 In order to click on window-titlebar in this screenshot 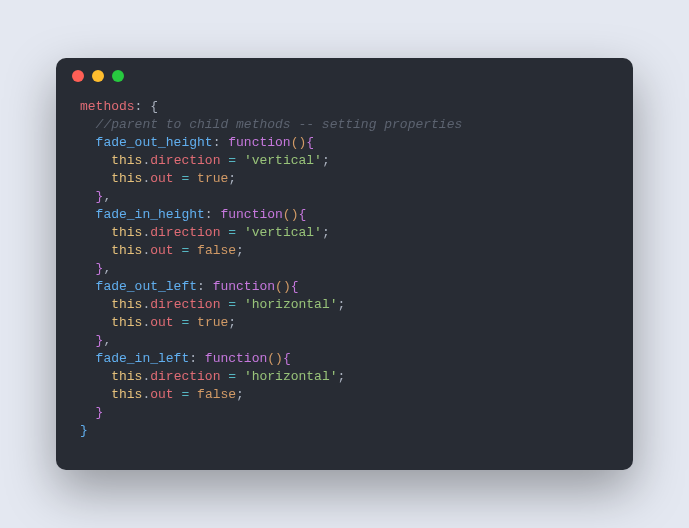, I will do `click(344, 76)`.